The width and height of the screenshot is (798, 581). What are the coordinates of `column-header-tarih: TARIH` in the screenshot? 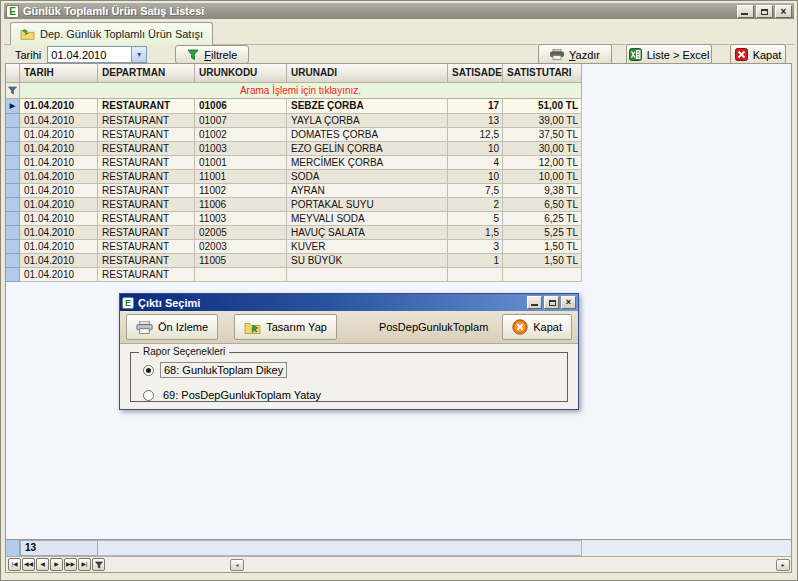 It's located at (59, 74).